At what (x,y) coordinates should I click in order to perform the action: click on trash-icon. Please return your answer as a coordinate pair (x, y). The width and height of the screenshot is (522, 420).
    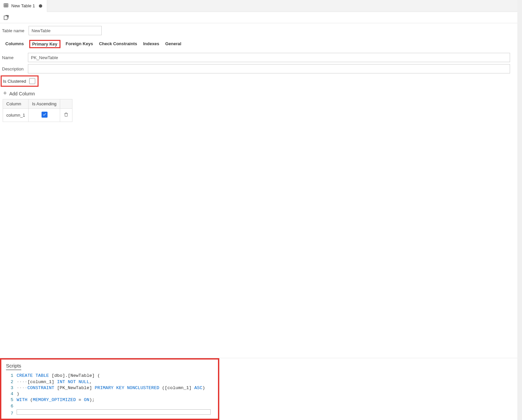
    Looking at the image, I should click on (66, 116).